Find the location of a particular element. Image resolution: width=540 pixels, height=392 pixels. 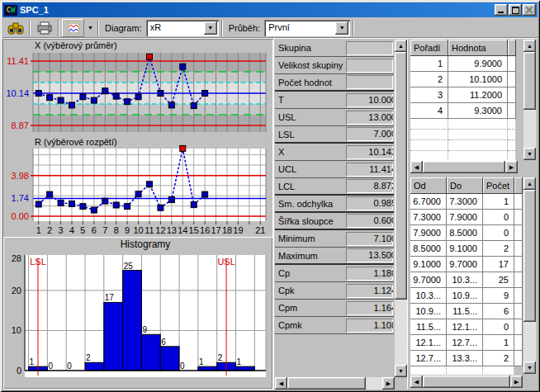

table-cell: 13.3... is located at coordinates (465, 358).